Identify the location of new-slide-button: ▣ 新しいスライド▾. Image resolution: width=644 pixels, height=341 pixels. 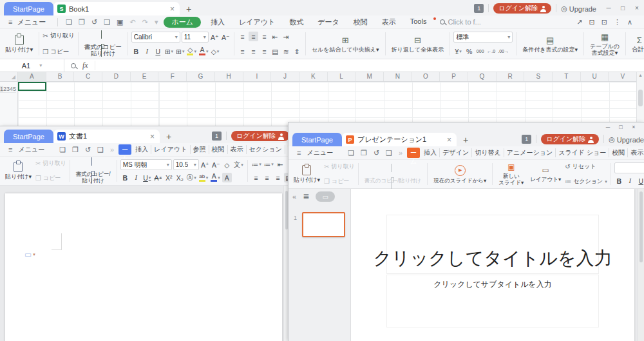
(511, 174).